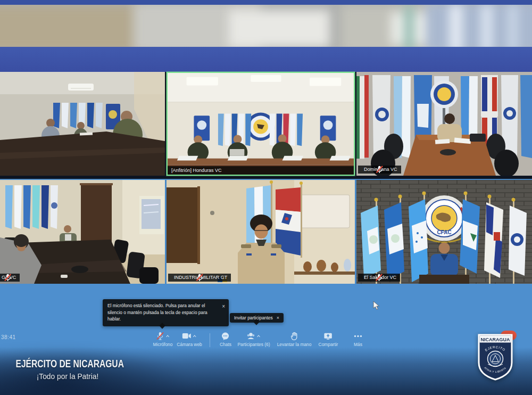  Describe the element at coordinates (266, 2) in the screenshot. I see `photo-top-edge` at that location.